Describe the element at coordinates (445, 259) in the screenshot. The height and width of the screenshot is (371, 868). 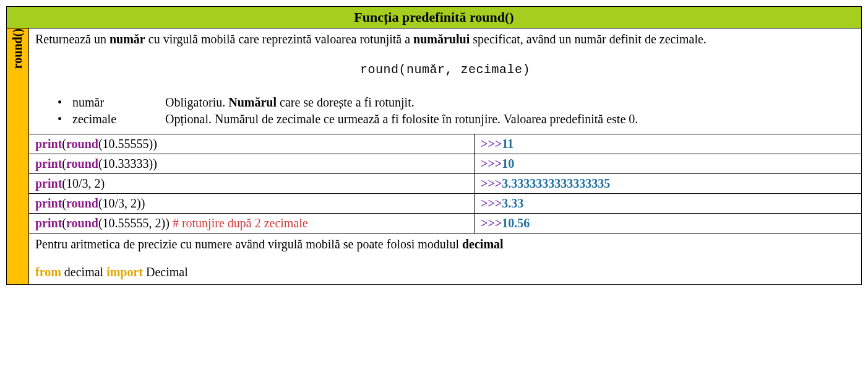
I see `footer-cell: Pentru aritmetica de precizie cu numere …` at that location.